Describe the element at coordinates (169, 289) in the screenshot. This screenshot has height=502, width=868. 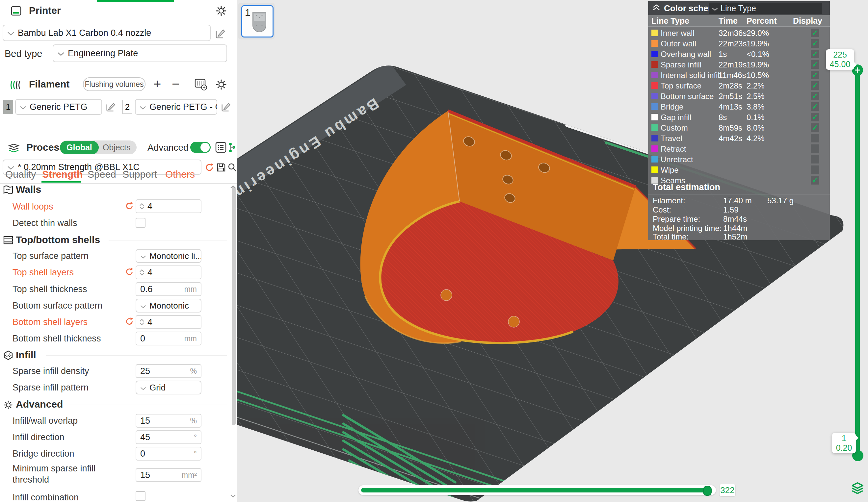
I see `top-shell-thickness-input: 0.6 mm` at that location.